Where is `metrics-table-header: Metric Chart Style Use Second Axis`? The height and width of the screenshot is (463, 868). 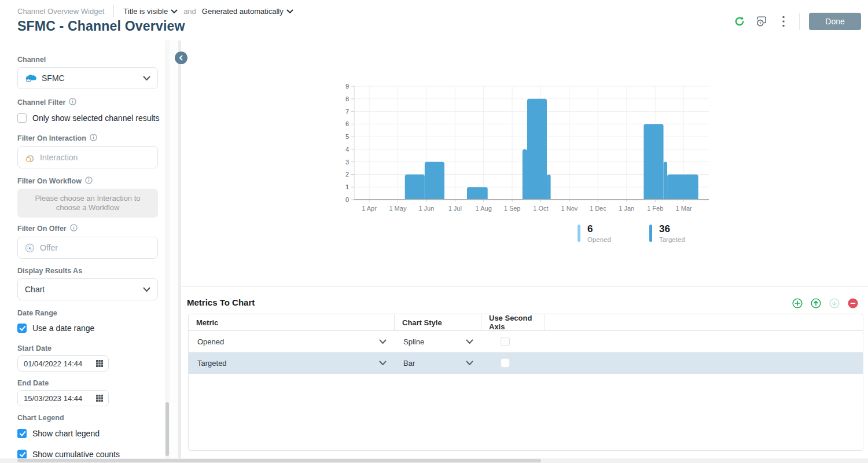
metrics-table-header: Metric Chart Style Use Second Axis is located at coordinates (525, 323).